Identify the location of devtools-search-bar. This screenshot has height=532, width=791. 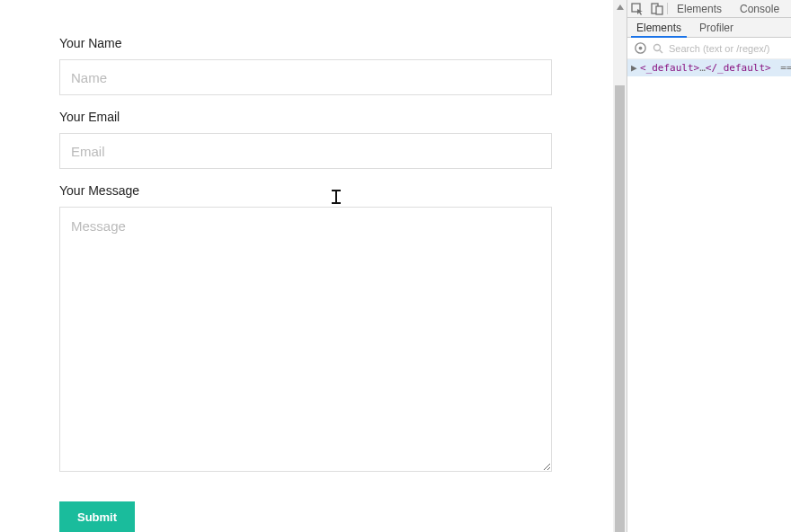
(709, 49).